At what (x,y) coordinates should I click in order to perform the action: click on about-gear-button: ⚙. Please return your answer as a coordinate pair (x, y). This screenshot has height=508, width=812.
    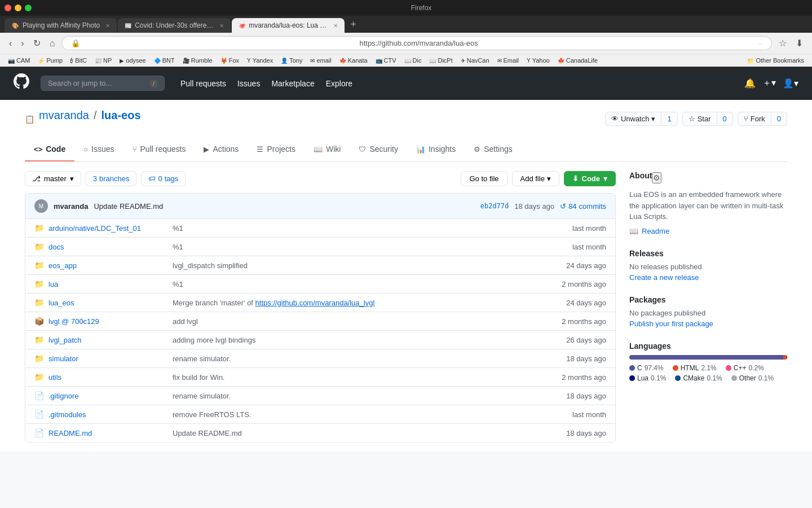
    Looking at the image, I should click on (656, 178).